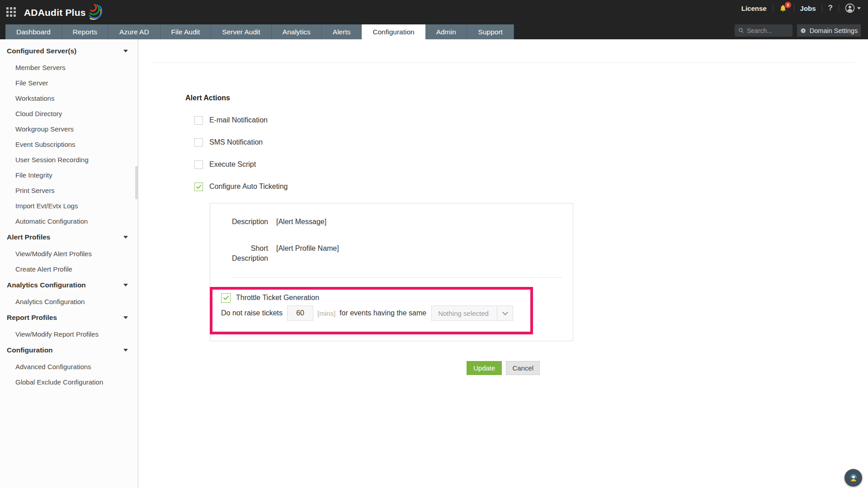 The image size is (868, 488). I want to click on dropdown-chevron-icon, so click(505, 313).